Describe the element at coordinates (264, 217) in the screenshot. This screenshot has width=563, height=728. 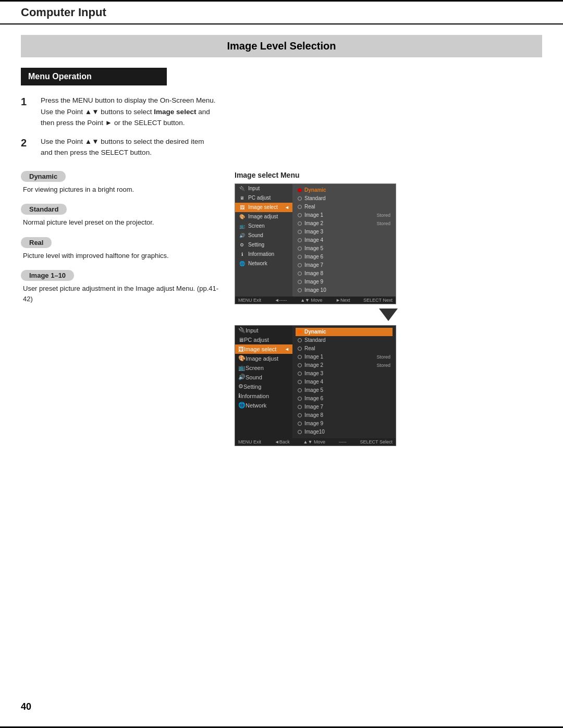
I see `osd1-image-adjust: 🎨 Image adjust` at that location.